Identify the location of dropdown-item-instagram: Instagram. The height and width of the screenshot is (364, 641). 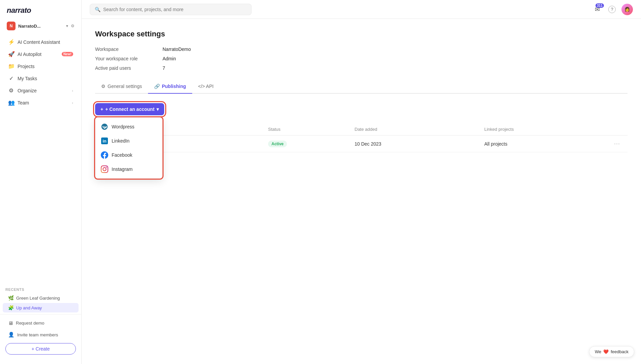
(129, 169).